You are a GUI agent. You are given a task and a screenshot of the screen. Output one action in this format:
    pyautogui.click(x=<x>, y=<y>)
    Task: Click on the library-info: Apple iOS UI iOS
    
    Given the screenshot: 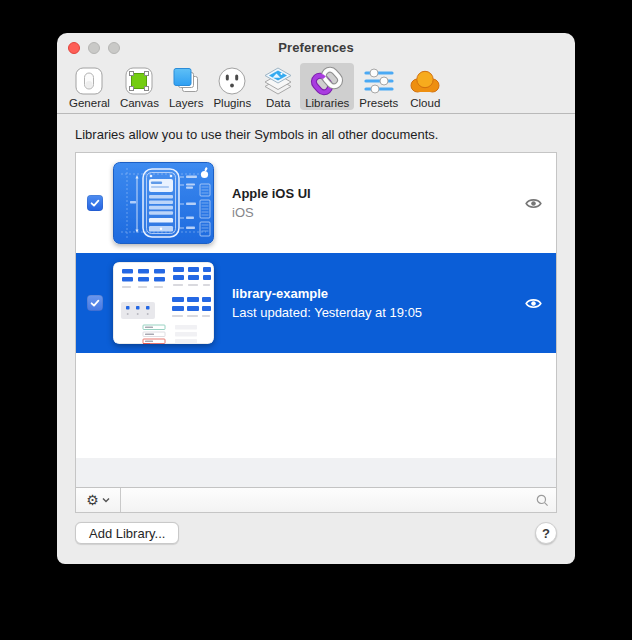 What is the action you would take?
    pyautogui.click(x=378, y=203)
    